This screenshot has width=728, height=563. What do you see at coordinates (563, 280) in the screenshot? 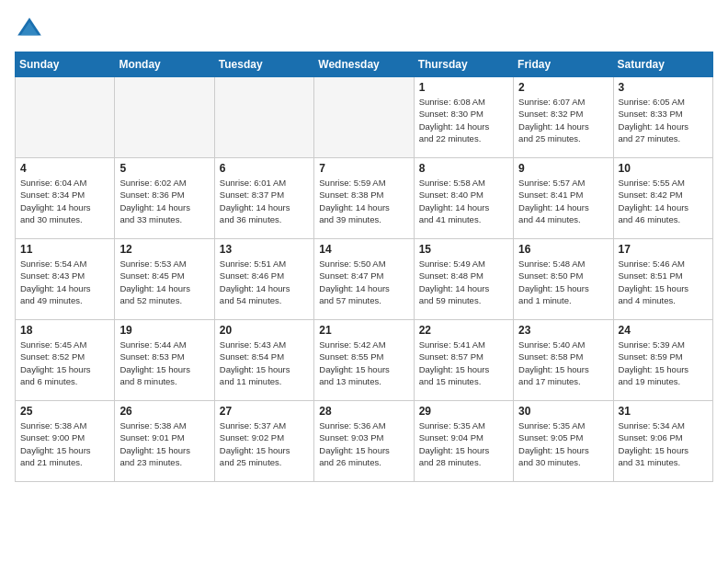
I see `calendar-cell: 16Sunrise: 5:48 AM Sunset: 8:50 PM Dayli…` at bounding box center [563, 280].